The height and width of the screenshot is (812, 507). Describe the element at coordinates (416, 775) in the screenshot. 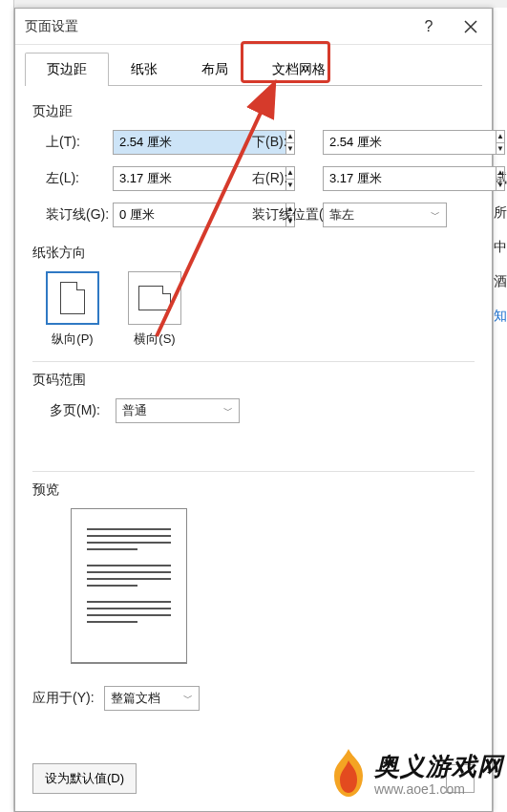

I see `watermark: 奥义游戏网 www.aoe1.com` at that location.